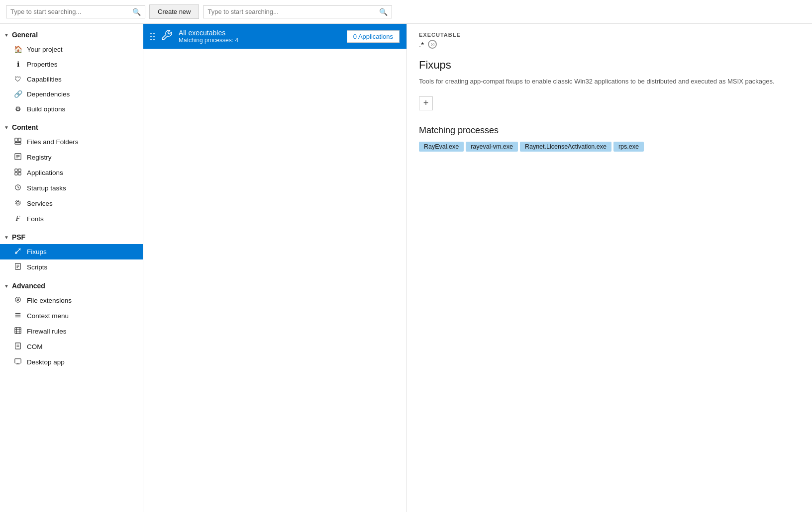 Image resolution: width=812 pixels, height=512 pixels. Describe the element at coordinates (72, 300) in the screenshot. I see `sidebar-item-file-extensions: File extensions` at that location.